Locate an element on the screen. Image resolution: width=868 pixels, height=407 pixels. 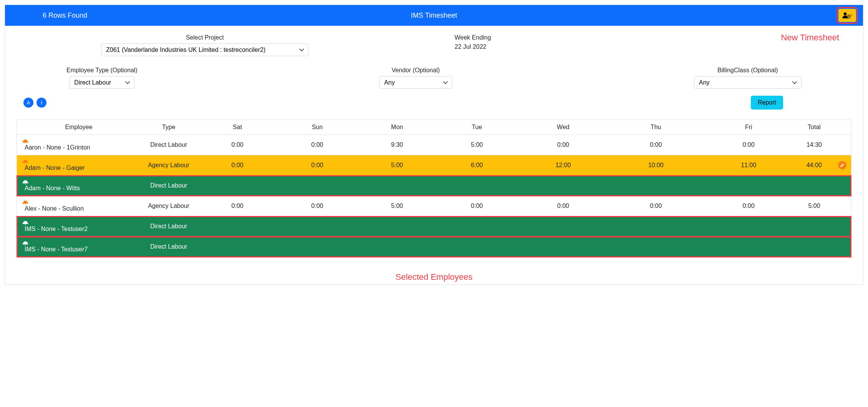
employee-cell: Aaron - None - 1Grinton is located at coordinates (78, 145).